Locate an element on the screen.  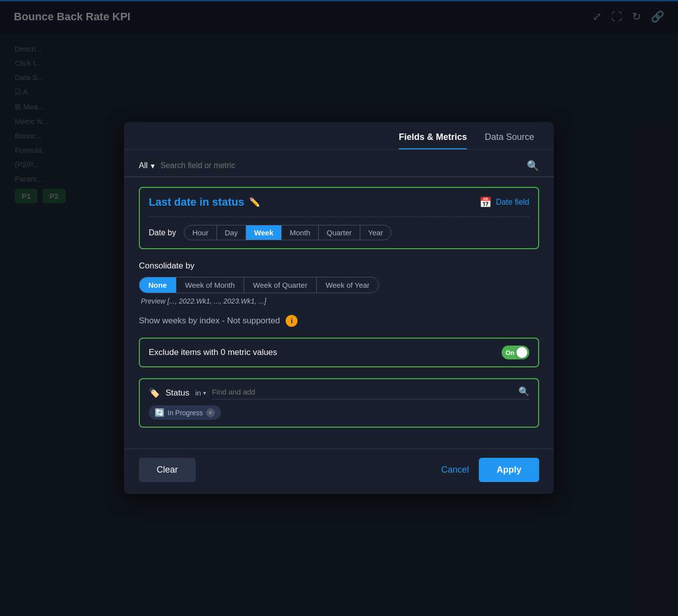
date-option-quarter: Quarter is located at coordinates (339, 232).